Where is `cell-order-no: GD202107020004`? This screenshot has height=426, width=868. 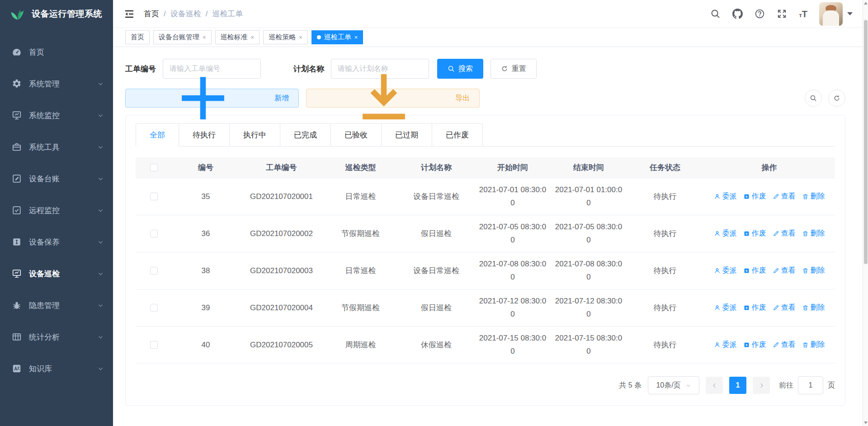 cell-order-no: GD202107020004 is located at coordinates (281, 308).